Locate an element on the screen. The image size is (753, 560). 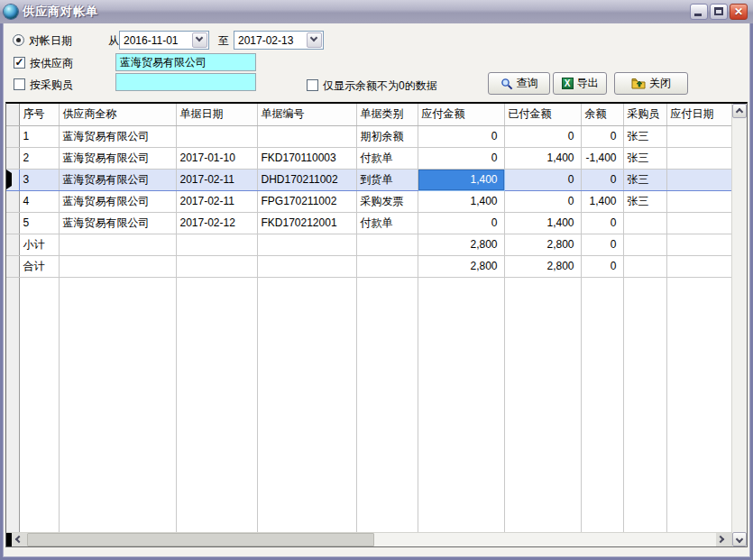
grid-cell: 合计 is located at coordinates (39, 266).